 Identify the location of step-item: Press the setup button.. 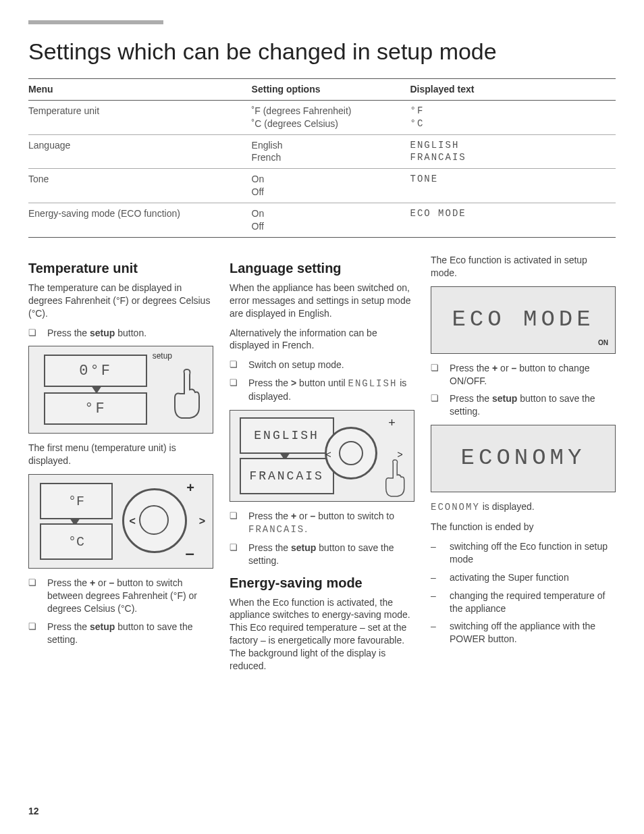
(121, 334).